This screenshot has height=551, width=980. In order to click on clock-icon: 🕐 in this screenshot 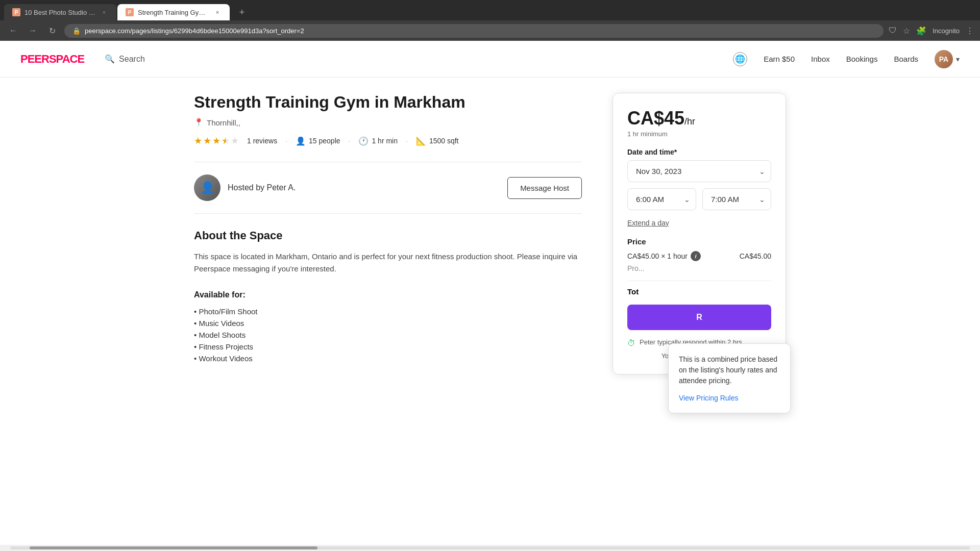, I will do `click(363, 141)`.